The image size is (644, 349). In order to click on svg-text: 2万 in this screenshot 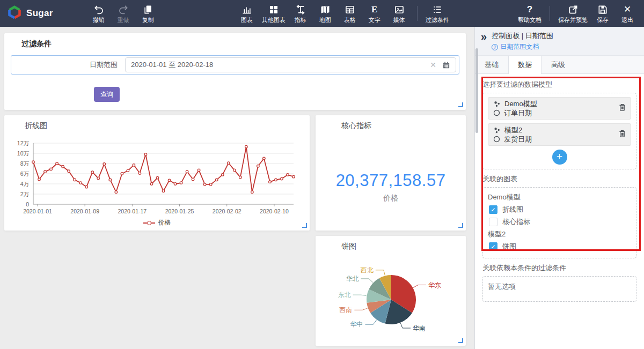, I will do `click(25, 194)`.